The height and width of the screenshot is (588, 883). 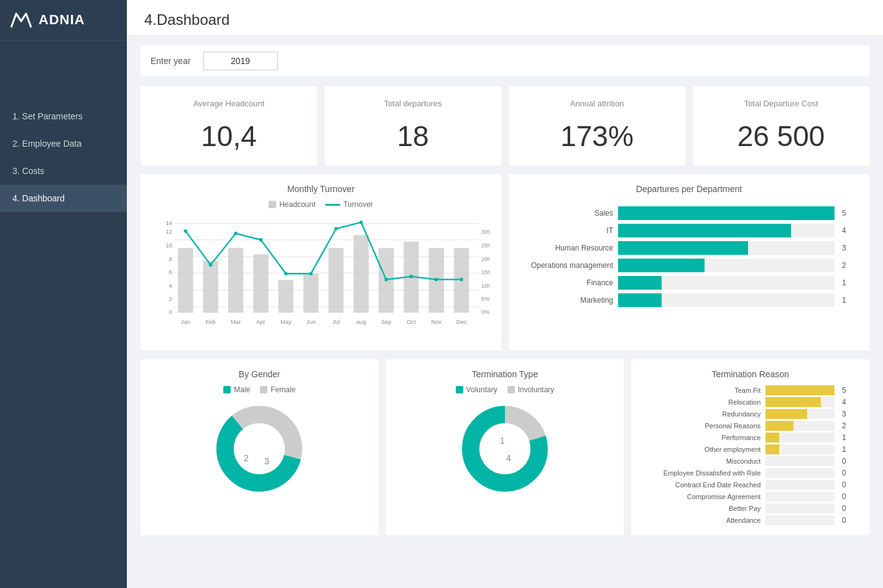 What do you see at coordinates (750, 508) in the screenshot?
I see `hbar-better-pay: Better Pay 0` at bounding box center [750, 508].